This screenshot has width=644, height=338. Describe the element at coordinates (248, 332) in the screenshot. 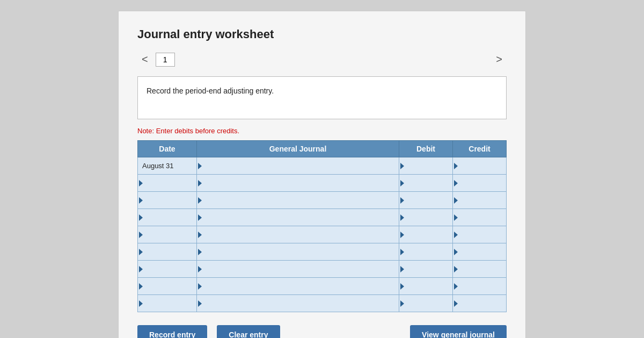

I see `clear-entry-button: Clear entry` at that location.